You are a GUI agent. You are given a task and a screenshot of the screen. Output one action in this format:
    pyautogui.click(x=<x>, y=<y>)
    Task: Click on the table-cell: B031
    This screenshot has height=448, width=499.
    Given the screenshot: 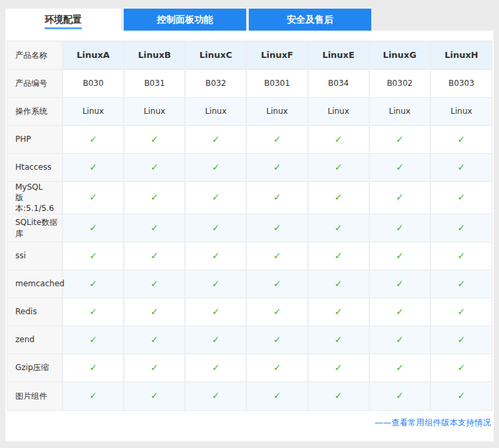 What is the action you would take?
    pyautogui.click(x=154, y=83)
    